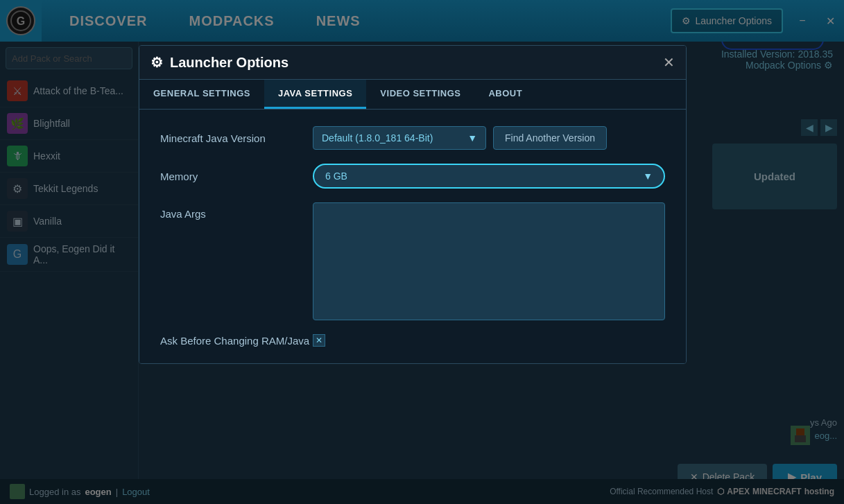 This screenshot has height=504, width=844. Describe the element at coordinates (550, 138) in the screenshot. I see `find-another-version-button: Find Another Version` at that location.